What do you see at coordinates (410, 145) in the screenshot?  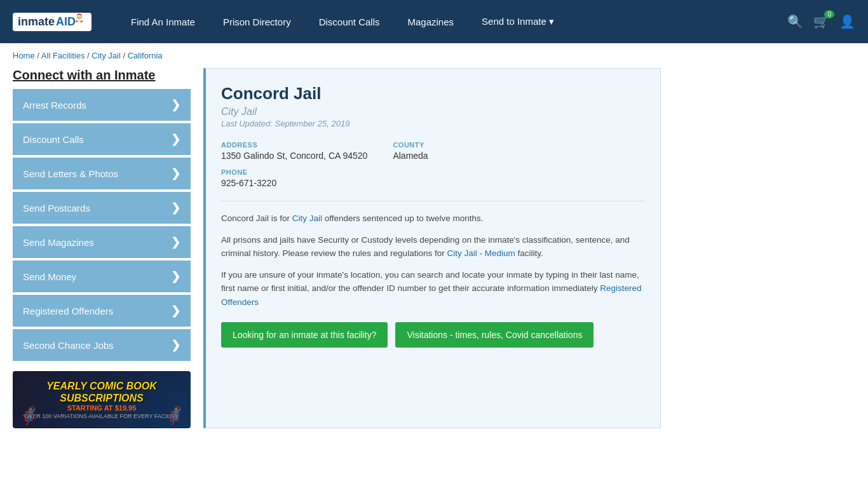 I see `county-label: COUNTY` at bounding box center [410, 145].